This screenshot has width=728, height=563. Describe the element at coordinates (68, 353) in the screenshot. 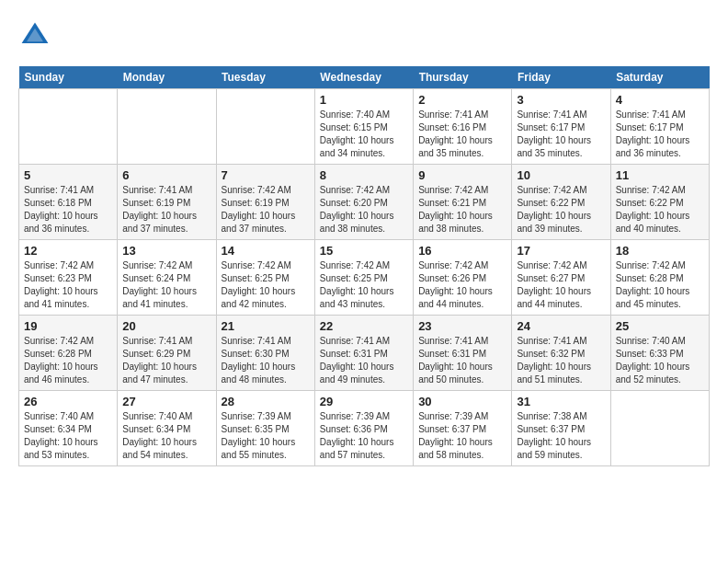

I see `calendar-cell: 19Sunrise: 7:42 AM Sunset: 6:28 PM Dayli…` at that location.